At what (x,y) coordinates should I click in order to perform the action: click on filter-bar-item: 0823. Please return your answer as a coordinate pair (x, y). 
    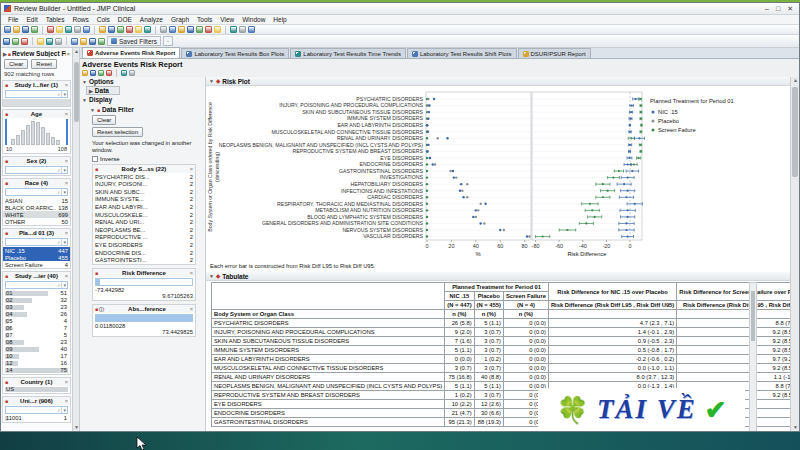
    Looking at the image, I should click on (36, 342).